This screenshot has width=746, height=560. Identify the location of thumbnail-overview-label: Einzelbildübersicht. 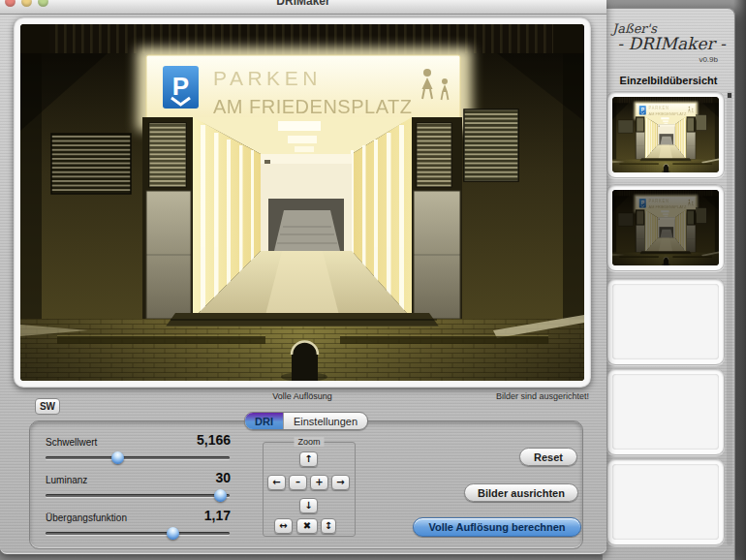
(668, 80).